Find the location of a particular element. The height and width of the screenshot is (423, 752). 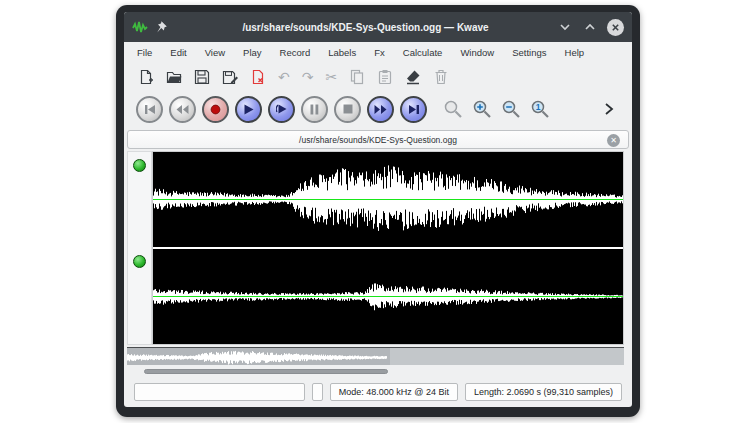

loop-playback-button is located at coordinates (282, 110).